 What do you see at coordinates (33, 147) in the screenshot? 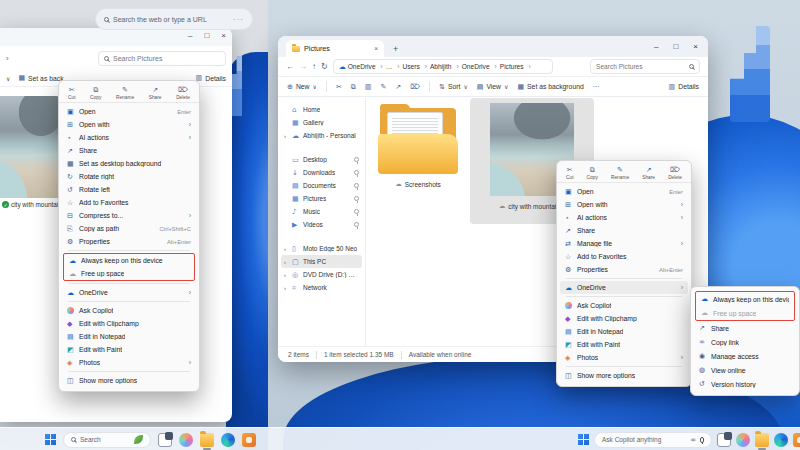
I see `file-thumbnail` at bounding box center [33, 147].